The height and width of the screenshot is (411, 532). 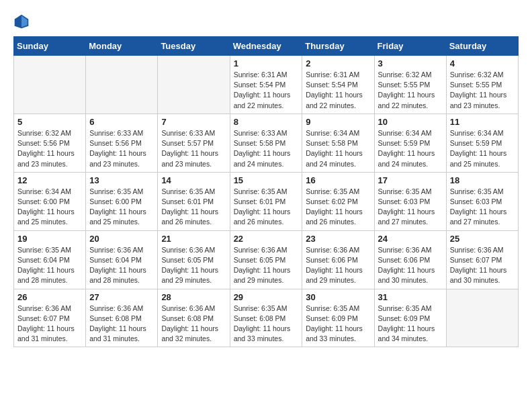 I want to click on calendar-day: 4Sunrise: 6:32 AM Sunset: 5:55 PM Daylig…, so click(x=482, y=85).